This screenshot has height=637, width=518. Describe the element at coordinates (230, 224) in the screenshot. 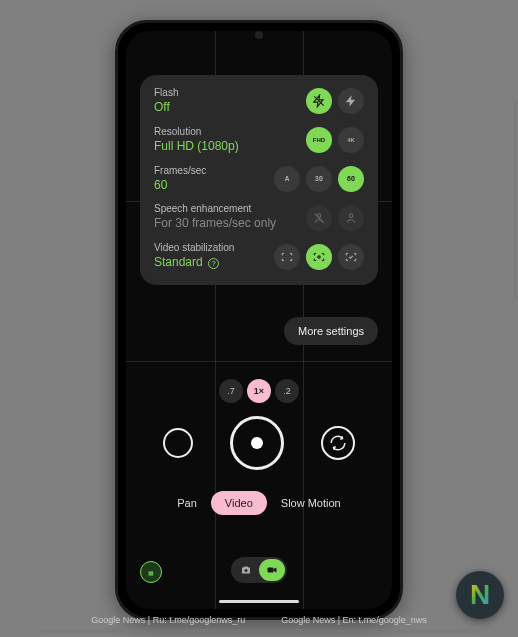

I see `speech-value: For 30 frames/sec only` at that location.